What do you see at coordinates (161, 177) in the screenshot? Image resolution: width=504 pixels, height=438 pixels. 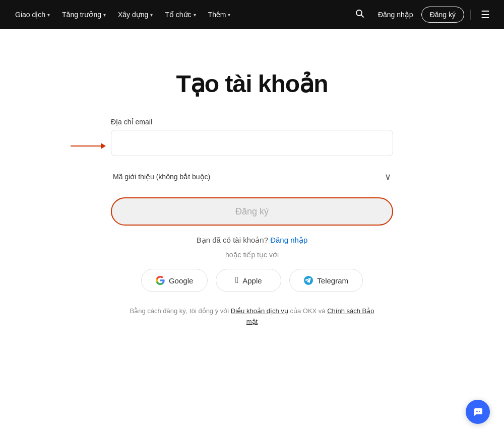 I see `referral-label: Mã giới thiệu (không bắt buộc)` at bounding box center [161, 177].